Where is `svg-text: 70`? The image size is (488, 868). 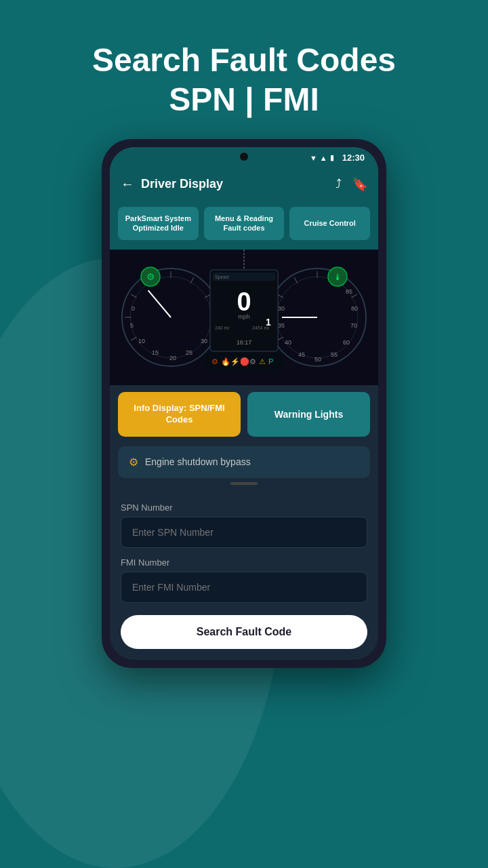
svg-text: 70 is located at coordinates (354, 326).